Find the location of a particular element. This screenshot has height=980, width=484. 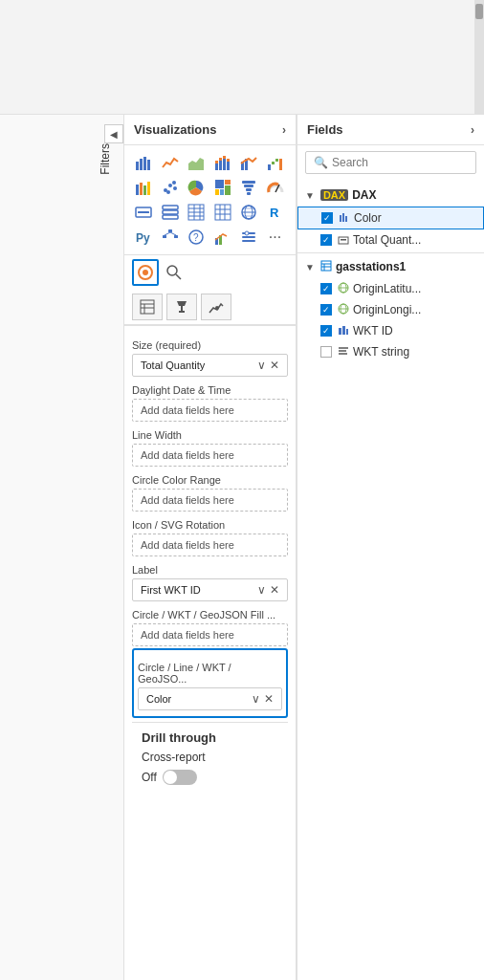

size-field-dropdown: ∨ is located at coordinates (262, 365).